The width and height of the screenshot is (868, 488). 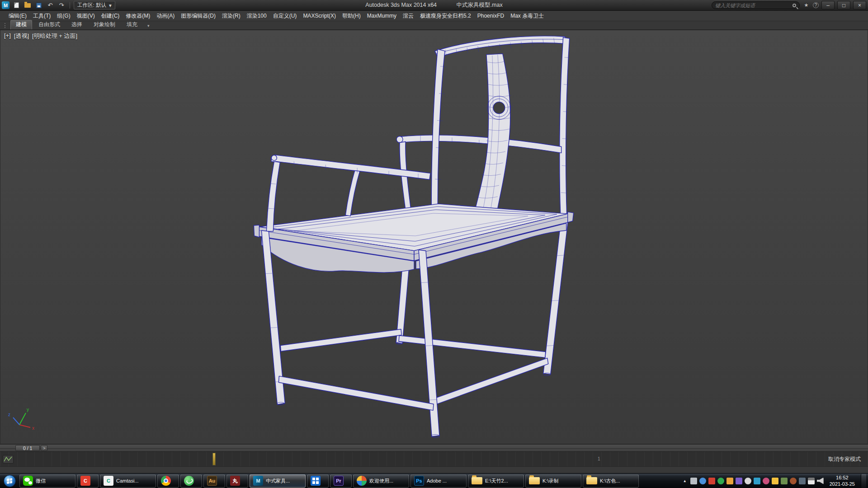 I want to click on title-bar: M ↶ ↷ 工作区: 默认 ▾ Autodesk 3ds Max 2014 x6…, so click(x=434, y=5).